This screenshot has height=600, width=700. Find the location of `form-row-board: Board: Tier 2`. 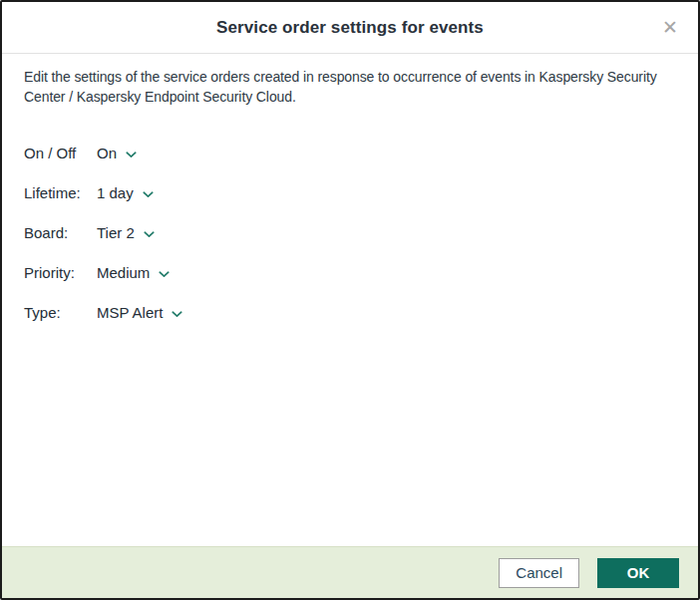

form-row-board: Board: Tier 2 is located at coordinates (350, 243).